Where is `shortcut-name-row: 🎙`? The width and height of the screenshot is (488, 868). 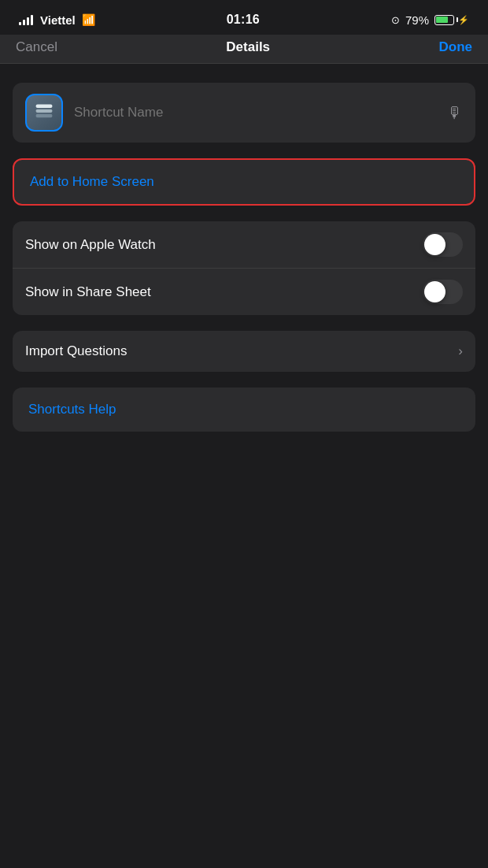
shortcut-name-row: 🎙 is located at coordinates (244, 113).